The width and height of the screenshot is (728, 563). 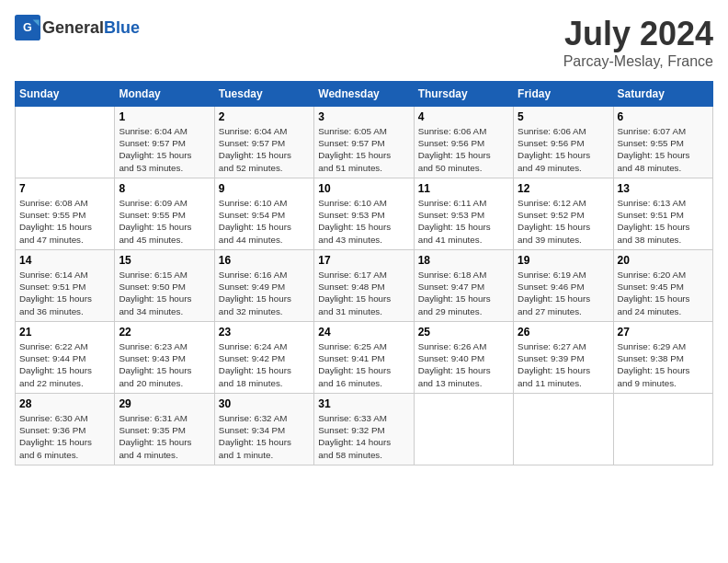 I want to click on day-info: Sunrise: 6:19 AM Sunset: 9:46 PM Dayligh…, so click(x=563, y=293).